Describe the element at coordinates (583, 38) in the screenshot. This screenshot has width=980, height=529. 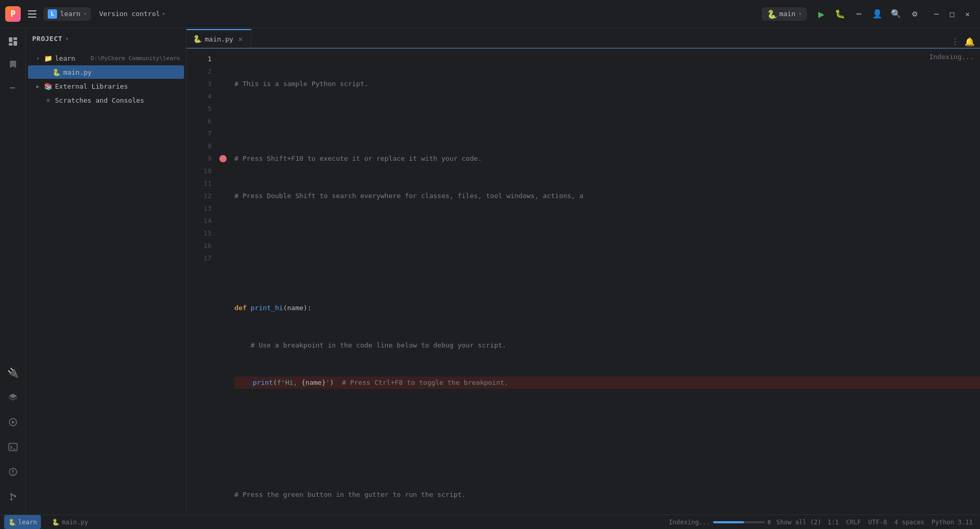
I see `tab-bar: 🐍 main.py ✕ ⋮ 🔔` at that location.